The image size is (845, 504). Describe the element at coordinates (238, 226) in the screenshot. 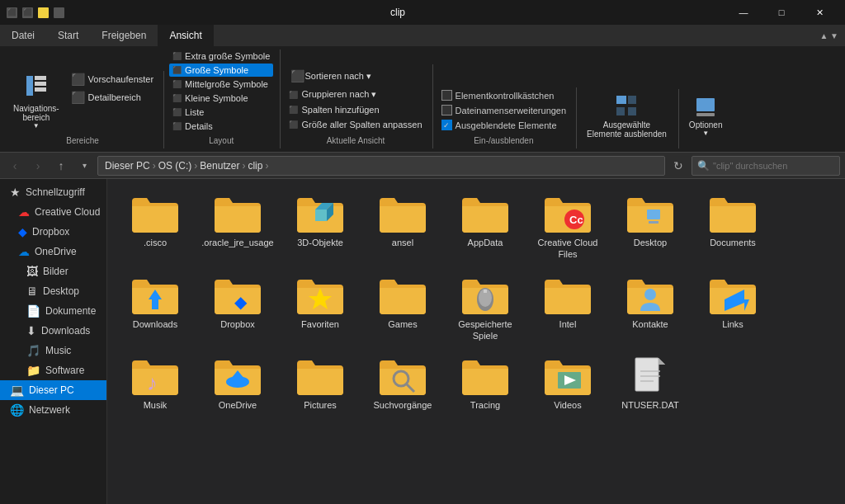

I see `file-item-oracle: .oracle_jre_usage` at that location.